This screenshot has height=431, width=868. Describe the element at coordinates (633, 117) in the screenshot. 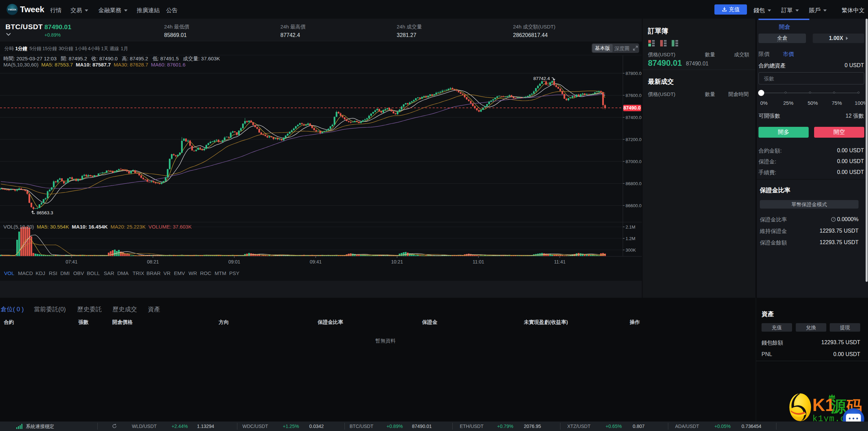

I see `svg-text: 87400.0` at that location.